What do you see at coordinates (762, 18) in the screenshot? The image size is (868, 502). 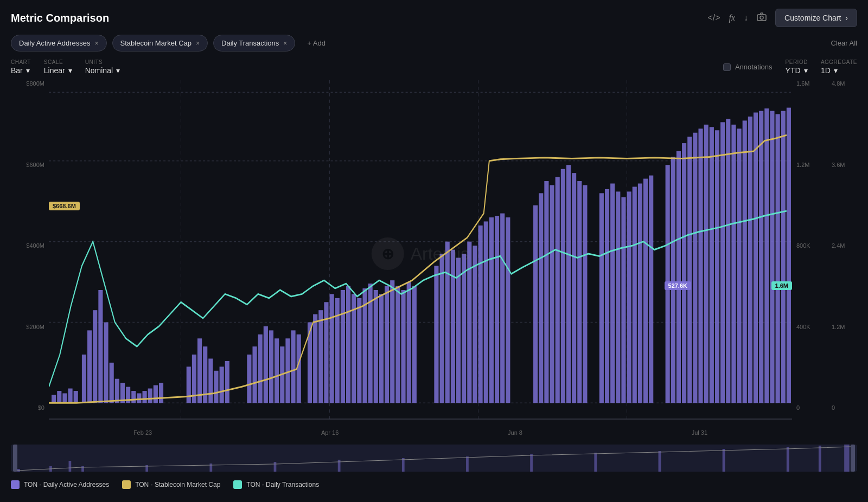 I see `camera-icon` at bounding box center [762, 18].